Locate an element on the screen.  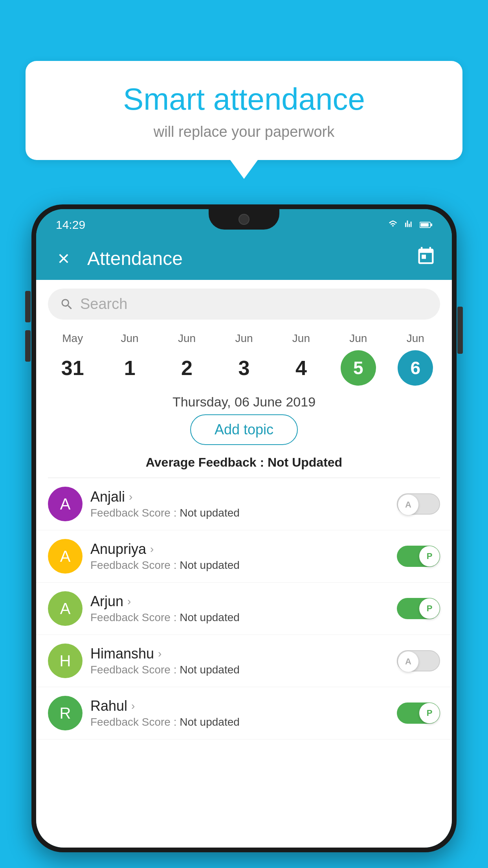
student-name: Rahul › is located at coordinates (240, 706).